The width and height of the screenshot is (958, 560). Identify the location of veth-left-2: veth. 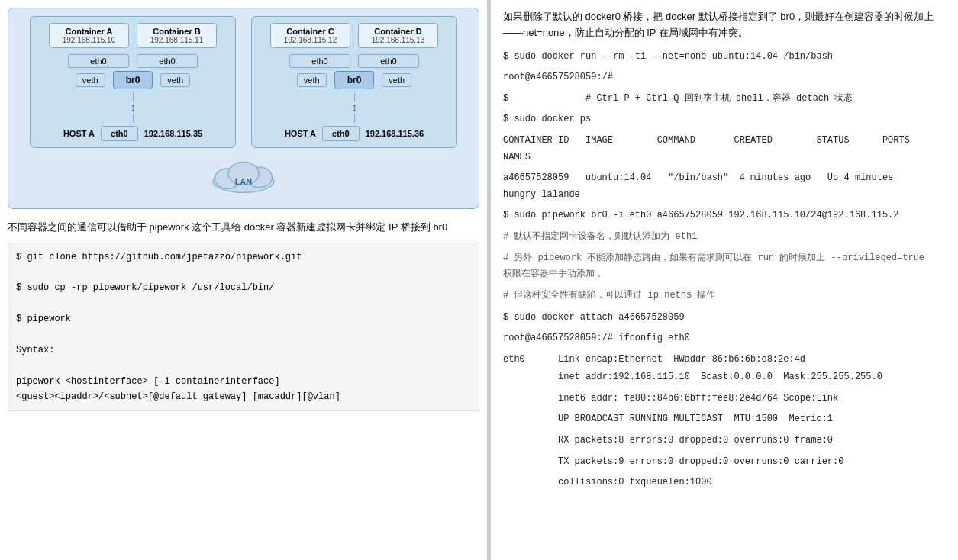
(311, 80).